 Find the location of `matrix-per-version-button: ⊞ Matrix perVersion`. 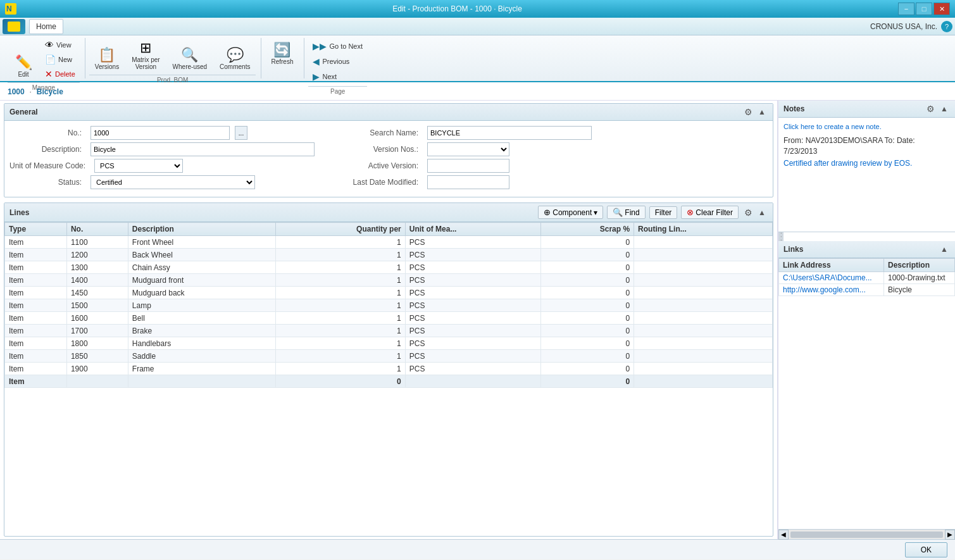

matrix-per-version-button: ⊞ Matrix perVersion is located at coordinates (146, 56).